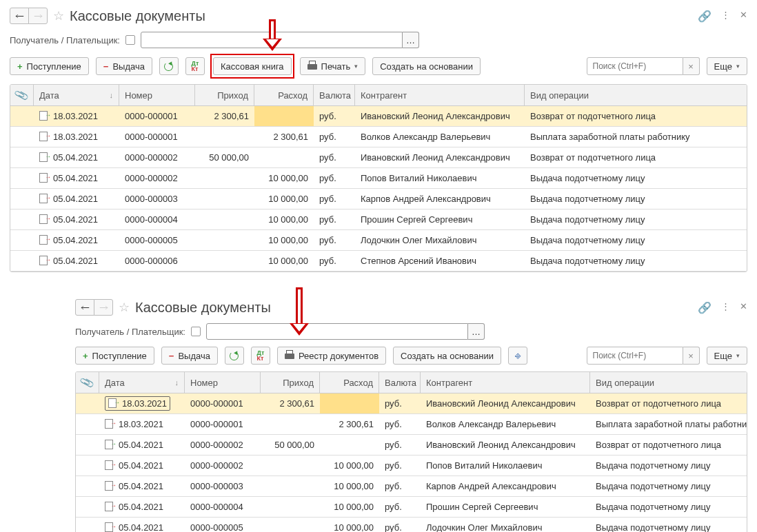 This screenshot has height=532, width=757. What do you see at coordinates (333, 66) in the screenshot?
I see `print-button: Печать▾` at bounding box center [333, 66].